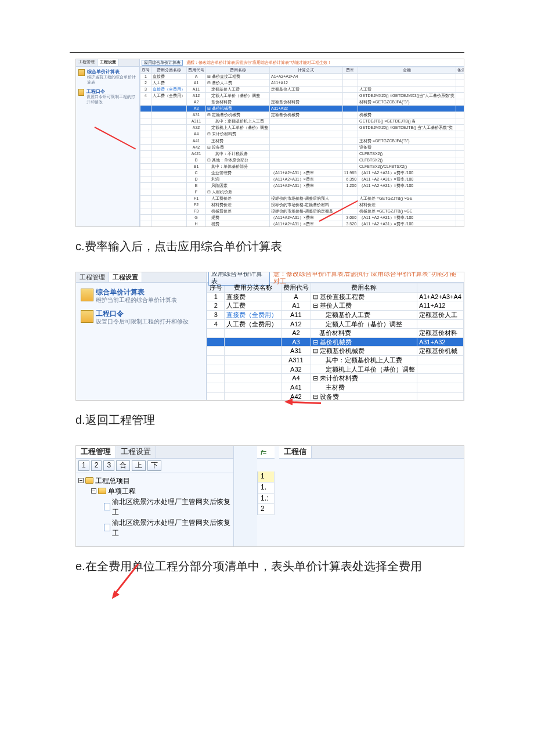 The width and height of the screenshot is (534, 756). I want to click on lock-icon, so click(87, 316).